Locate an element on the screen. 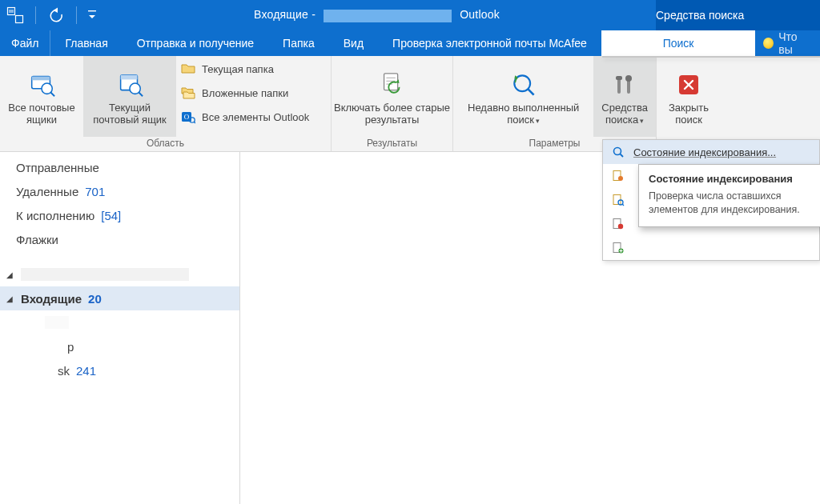 The height and width of the screenshot is (504, 820). nav-item-deleted: Удаленные 701 is located at coordinates (120, 191).